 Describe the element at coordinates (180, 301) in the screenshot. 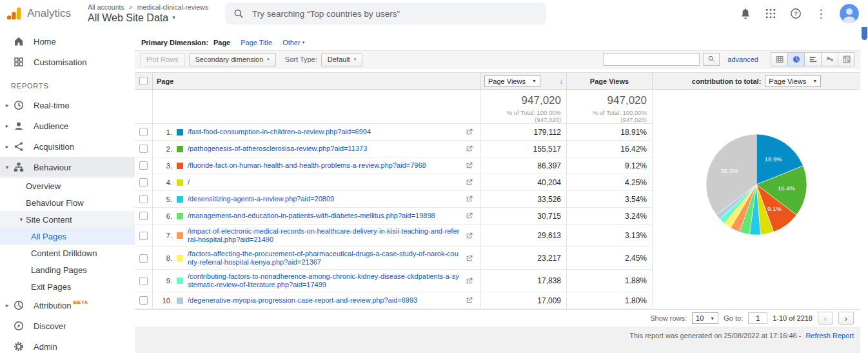

I see `row-legend-swatch` at that location.